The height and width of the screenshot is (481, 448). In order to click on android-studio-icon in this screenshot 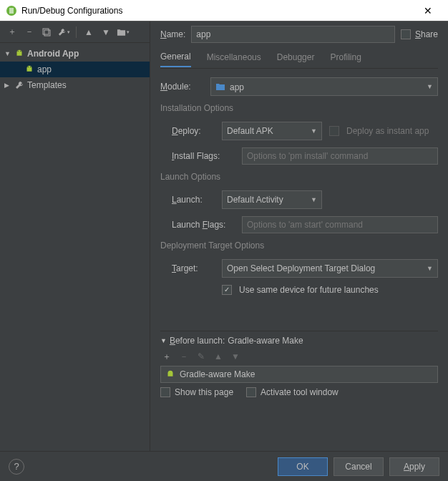, I will do `click(11, 11)`.